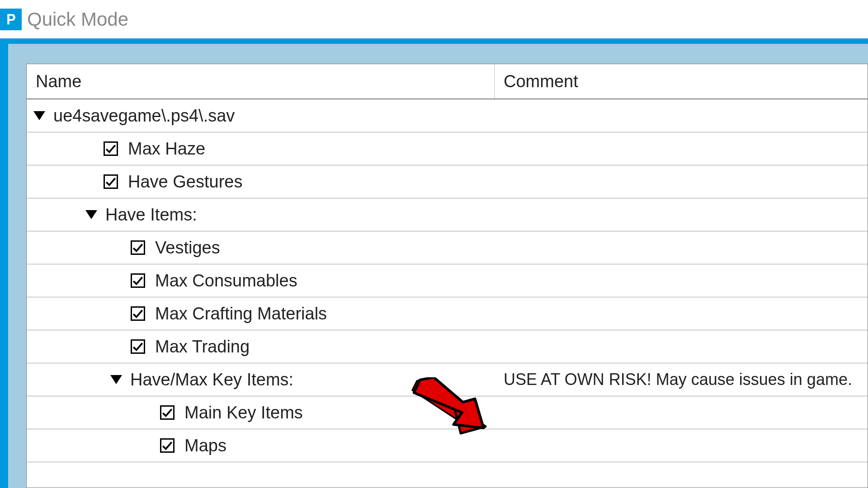 This screenshot has width=868, height=488. Describe the element at coordinates (244, 413) in the screenshot. I see `tree-label: Main Key Items` at that location.